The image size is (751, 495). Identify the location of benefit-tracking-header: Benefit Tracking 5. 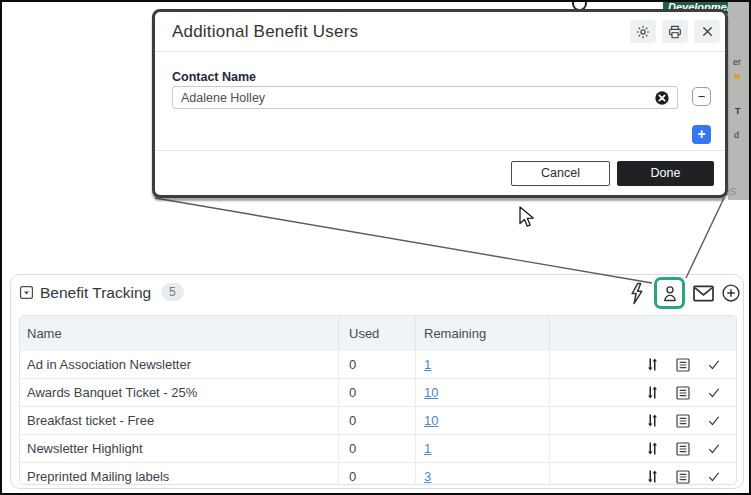
(377, 295).